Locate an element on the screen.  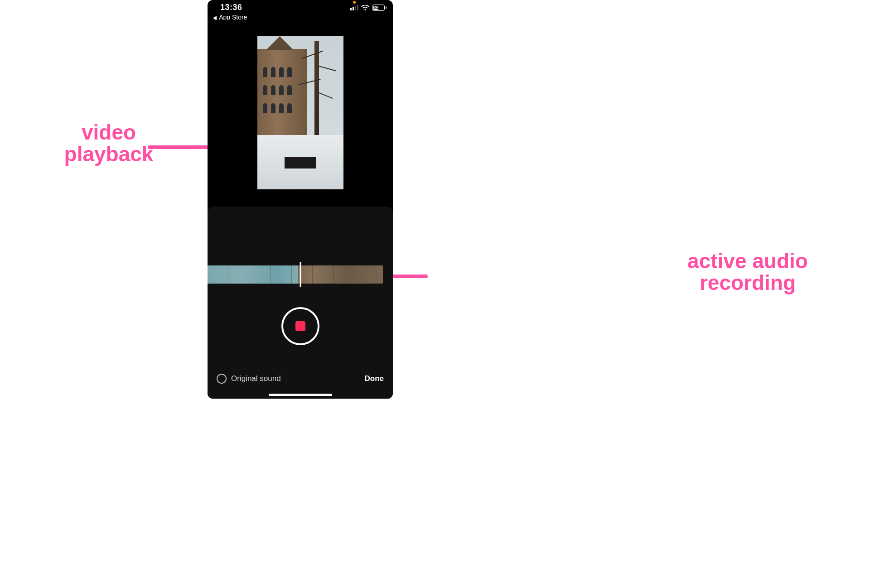
record-stop-button is located at coordinates (300, 326).